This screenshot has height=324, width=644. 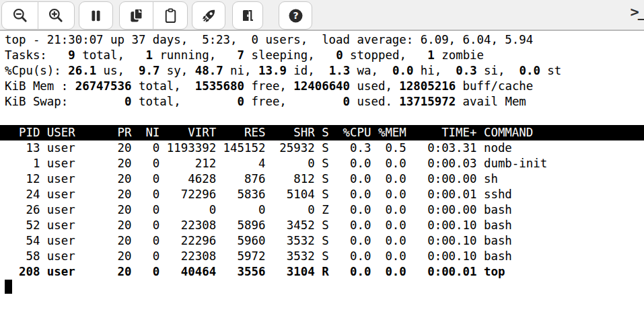 What do you see at coordinates (96, 15) in the screenshot?
I see `pause-button-group` at bounding box center [96, 15].